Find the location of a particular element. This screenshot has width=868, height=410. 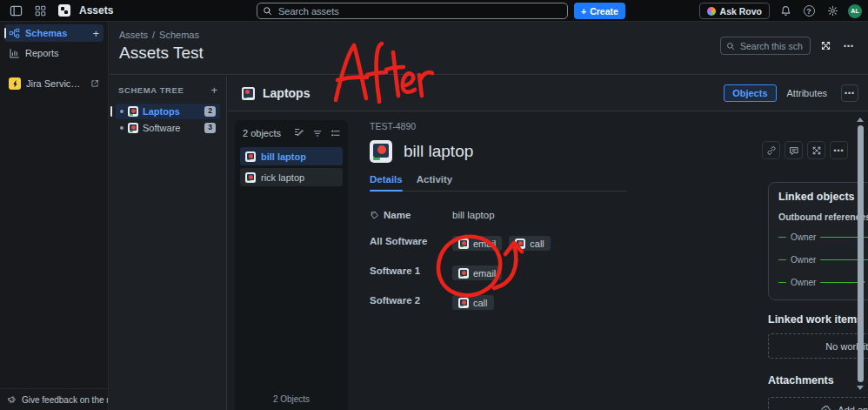

sidebar-item-label: Schemas is located at coordinates (56, 33).